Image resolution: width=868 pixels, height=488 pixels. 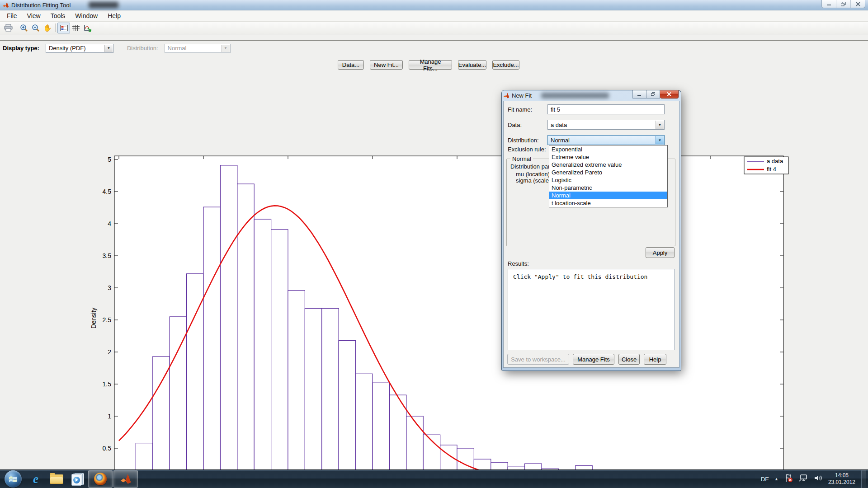 What do you see at coordinates (591, 96) in the screenshot?
I see `dialog-titlebar: New Fit` at bounding box center [591, 96].